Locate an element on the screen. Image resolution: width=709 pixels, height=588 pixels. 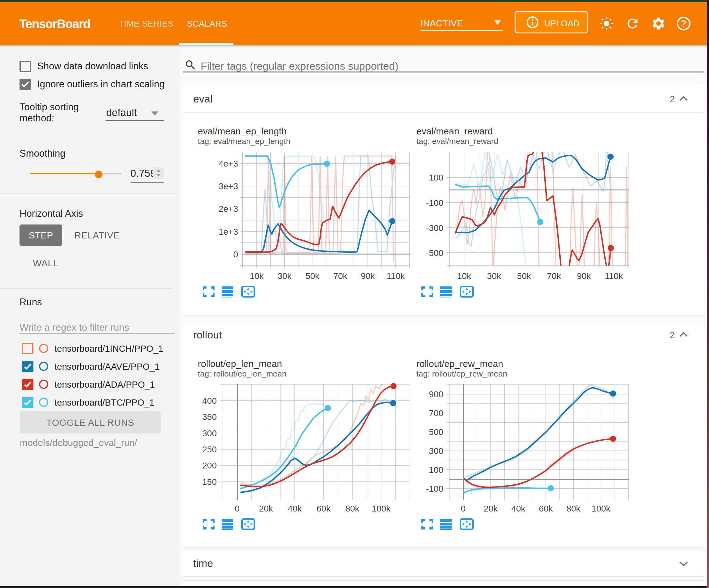
svg-text: 3e+3 is located at coordinates (228, 186).